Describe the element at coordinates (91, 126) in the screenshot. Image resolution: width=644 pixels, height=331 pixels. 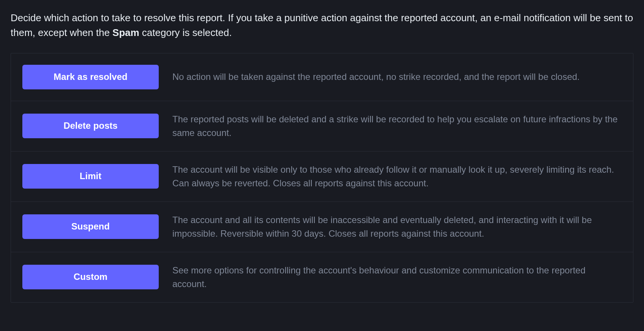
I see `delete-posts-button: Delete posts` at that location.